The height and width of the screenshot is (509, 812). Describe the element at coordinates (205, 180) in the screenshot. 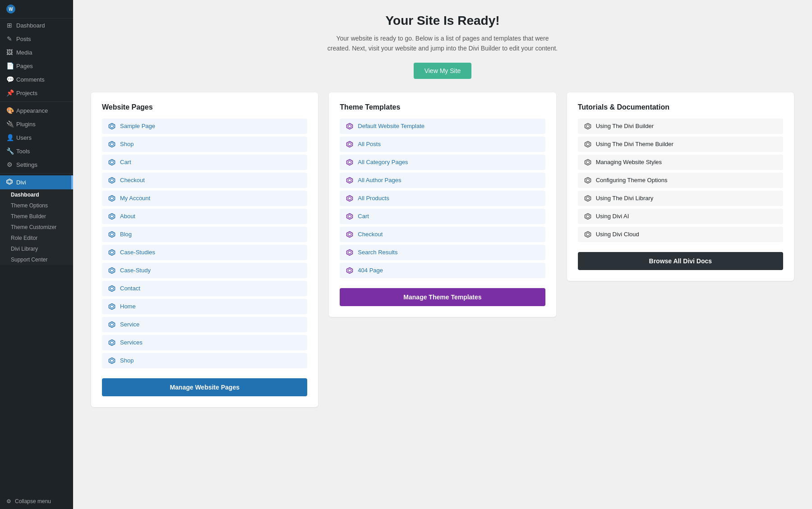

I see `website-page-item: Checkout` at that location.